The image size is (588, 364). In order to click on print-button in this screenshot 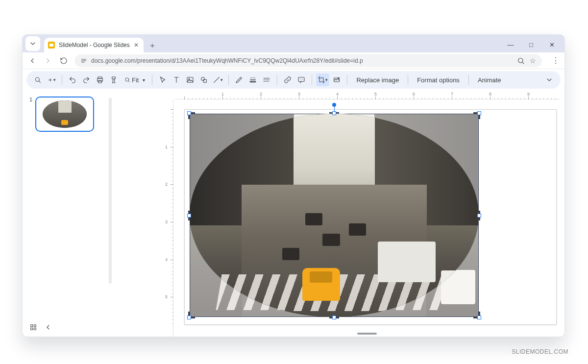, I will do `click(100, 80)`.